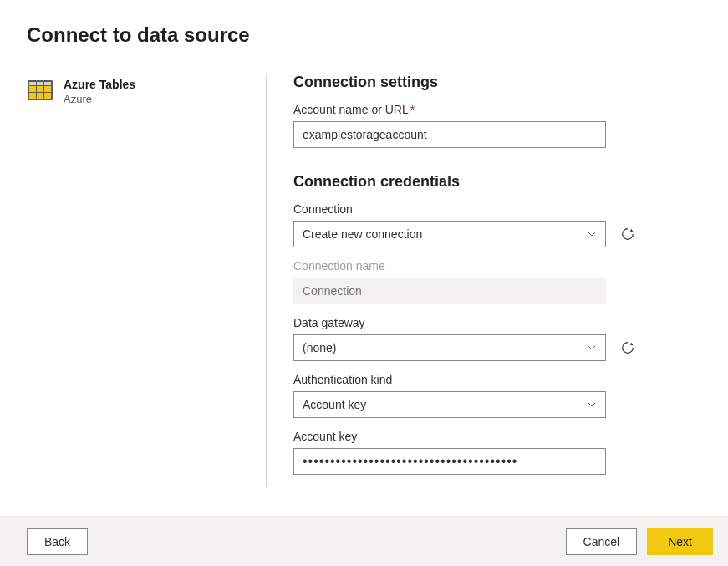 This screenshot has height=566, width=728. What do you see at coordinates (680, 542) in the screenshot?
I see `next-button: Next` at bounding box center [680, 542].